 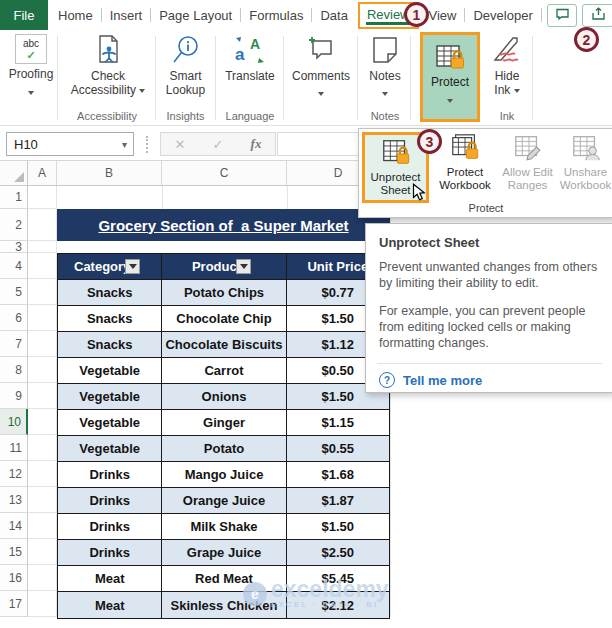 I want to click on table-cell: $0.55, so click(x=338, y=448).